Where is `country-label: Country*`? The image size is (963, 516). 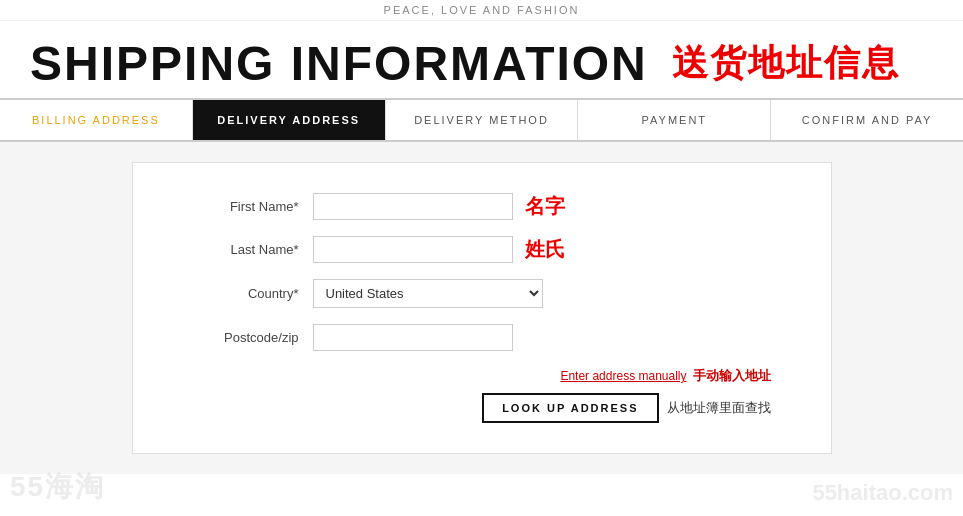
country-label: Country* is located at coordinates (253, 294).